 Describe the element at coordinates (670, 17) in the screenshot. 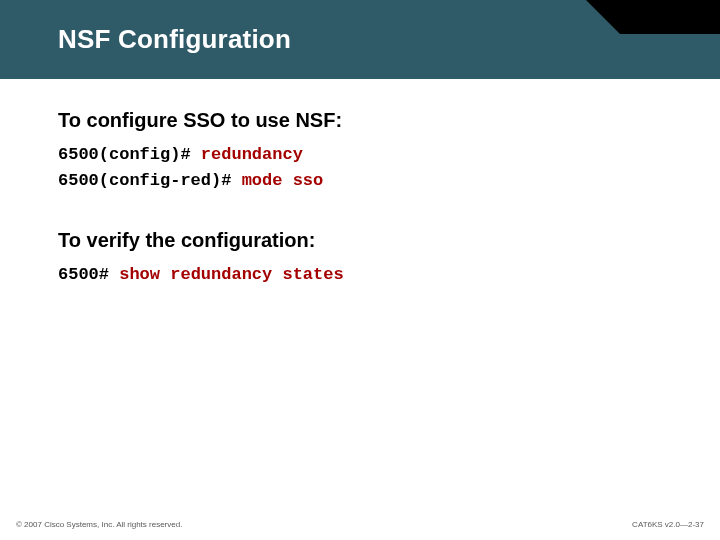

I see `corner-decoration` at that location.